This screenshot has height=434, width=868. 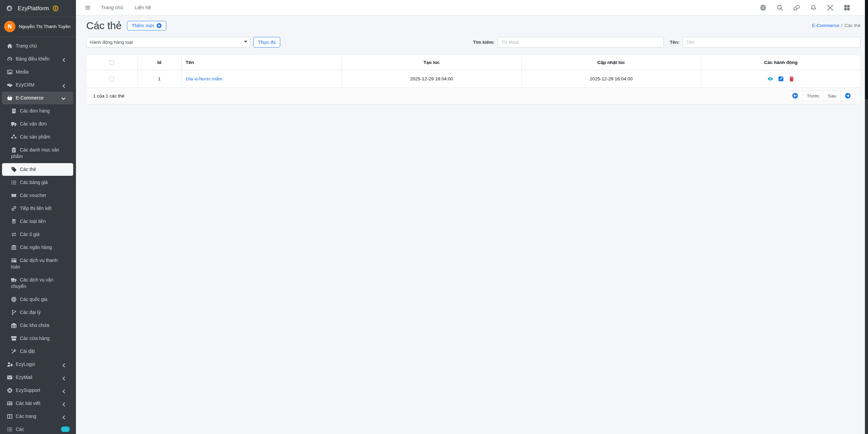 I want to click on navbar-link-home: Trang chủ, so click(x=112, y=8).